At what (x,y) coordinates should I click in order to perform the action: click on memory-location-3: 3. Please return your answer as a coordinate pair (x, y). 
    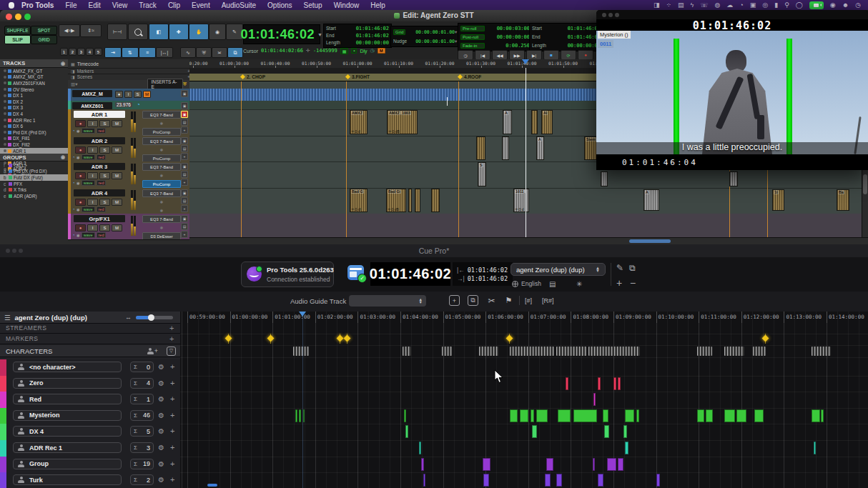
    Looking at the image, I should click on (82, 51).